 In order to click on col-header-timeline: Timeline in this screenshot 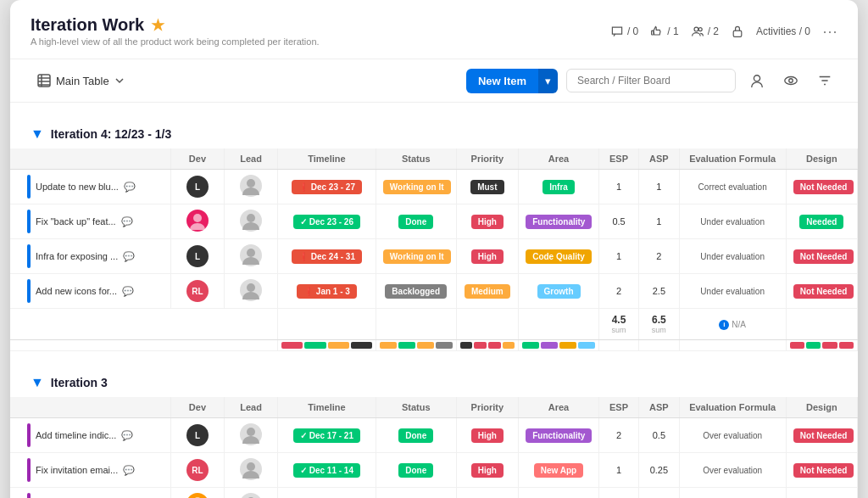, I will do `click(327, 159)`.